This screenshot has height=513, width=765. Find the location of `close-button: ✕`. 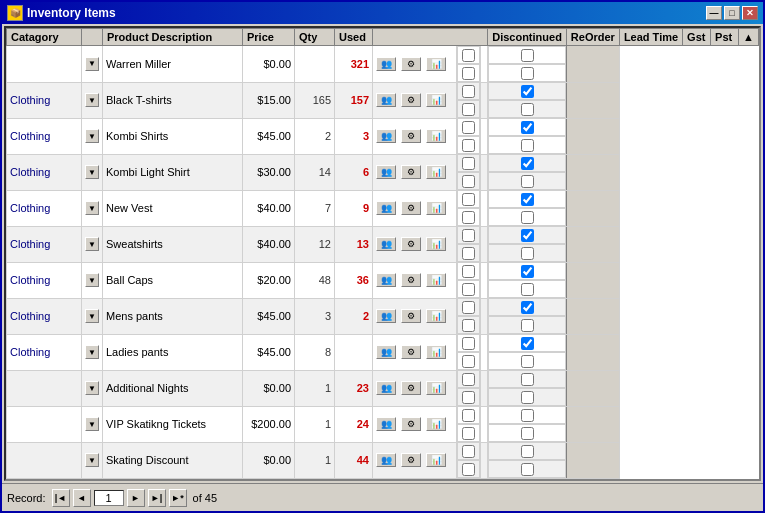

close-button: ✕ is located at coordinates (750, 13).